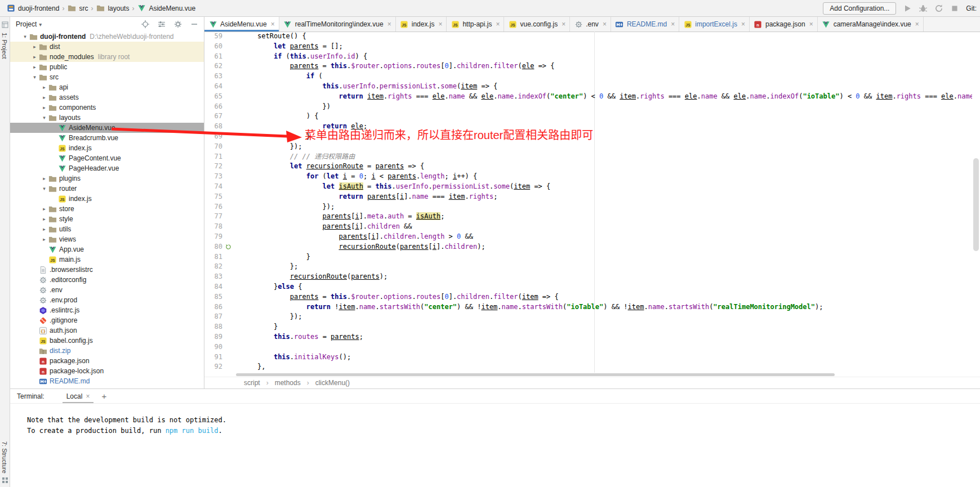  Describe the element at coordinates (213, 177) in the screenshot. I see `line-number: 73` at that location.